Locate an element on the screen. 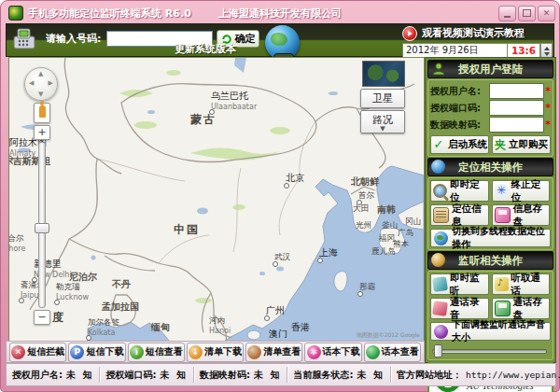 The image size is (560, 392). sms-intercept-icon: ✕ is located at coordinates (19, 353).